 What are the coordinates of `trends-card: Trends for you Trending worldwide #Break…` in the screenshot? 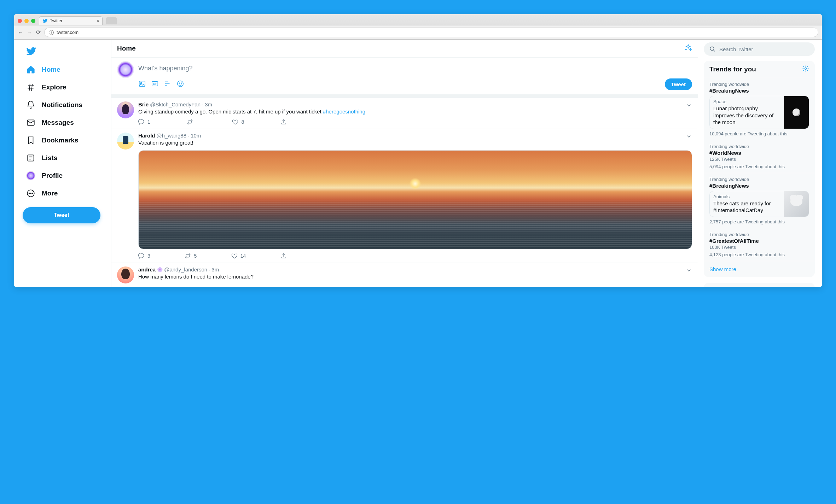 It's located at (759, 169).